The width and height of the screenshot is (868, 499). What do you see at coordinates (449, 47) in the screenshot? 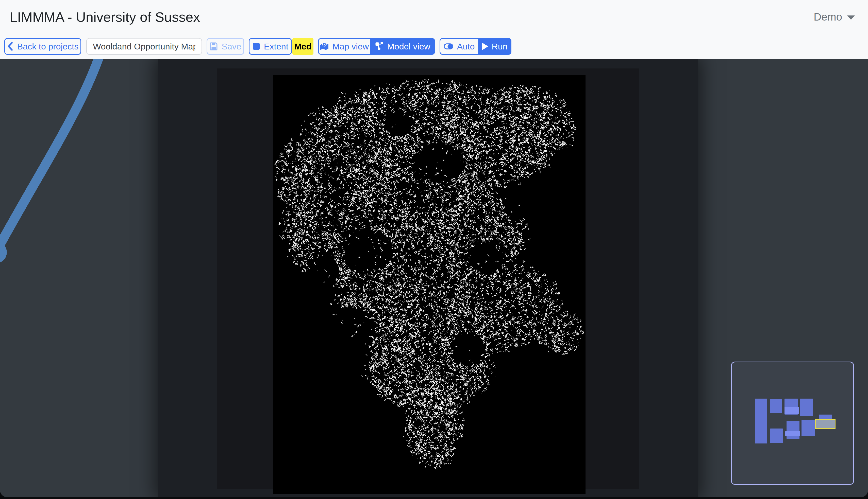
I see `auto-toggle-icon` at bounding box center [449, 47].